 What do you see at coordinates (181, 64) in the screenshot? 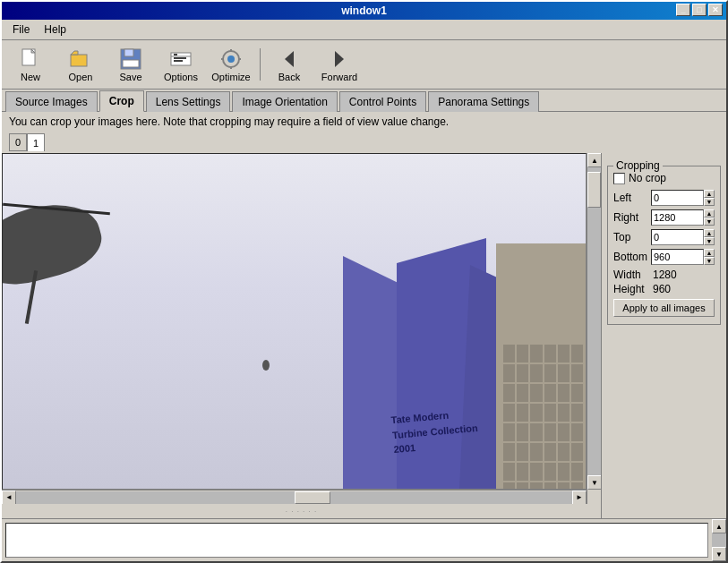
I see `toolbar-options-button: Options` at bounding box center [181, 64].